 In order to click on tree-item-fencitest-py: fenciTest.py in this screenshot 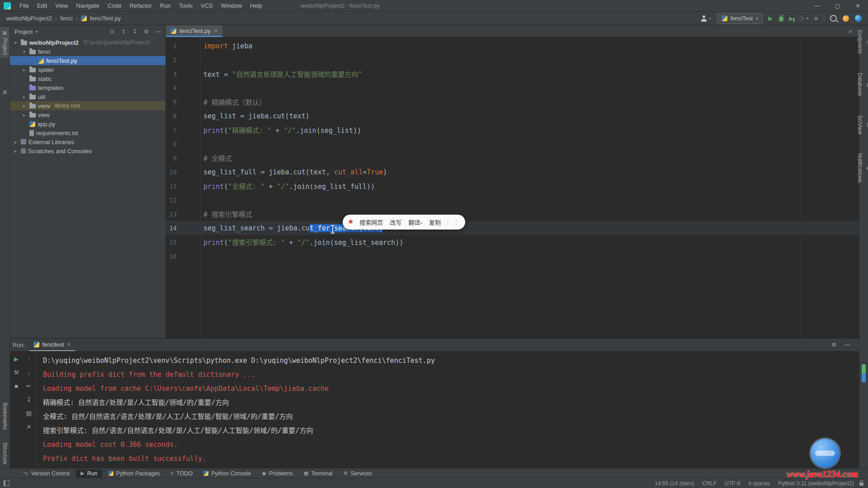, I will do `click(88, 61)`.